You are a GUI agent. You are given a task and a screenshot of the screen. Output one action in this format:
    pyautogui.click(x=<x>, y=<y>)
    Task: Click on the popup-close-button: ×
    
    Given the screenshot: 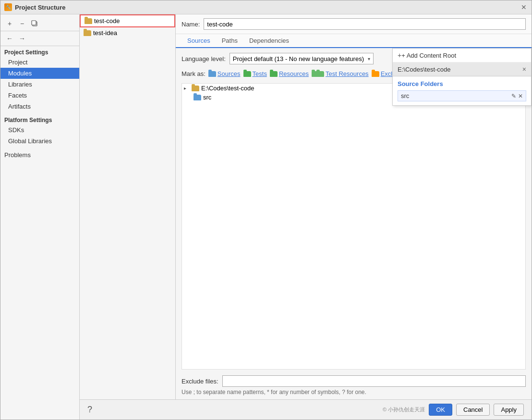 What is the action you would take?
    pyautogui.click(x=524, y=69)
    